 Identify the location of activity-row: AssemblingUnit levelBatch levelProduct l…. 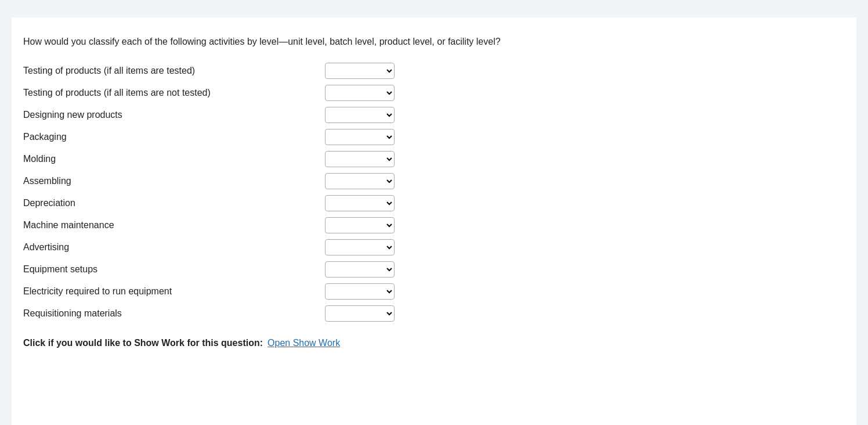
(434, 181).